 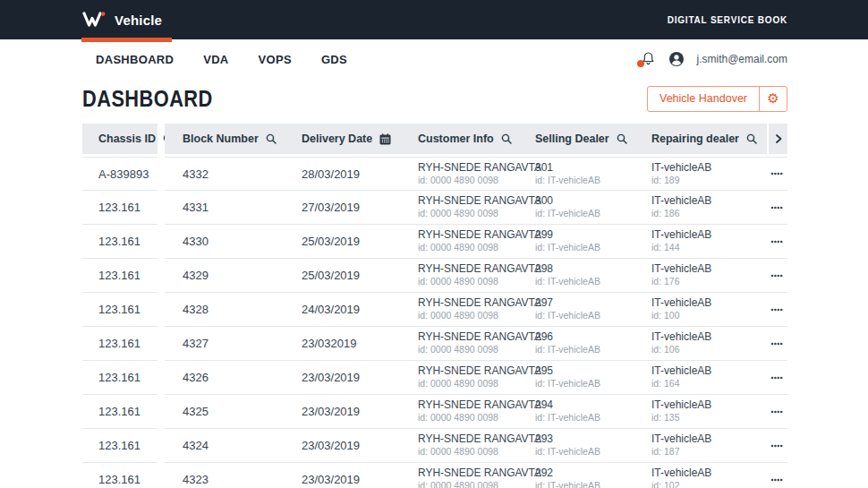 I want to click on nav-right: j.smith@email.com, so click(x=714, y=59).